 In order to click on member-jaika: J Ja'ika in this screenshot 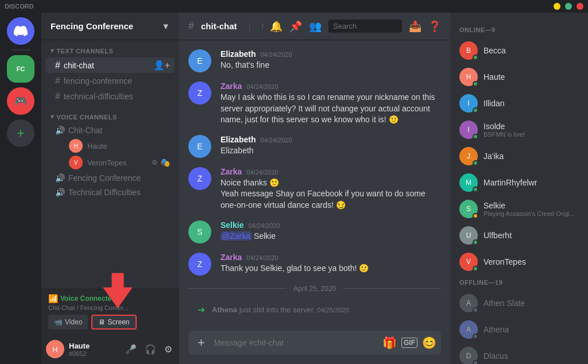, I will do `click(519, 156)`.